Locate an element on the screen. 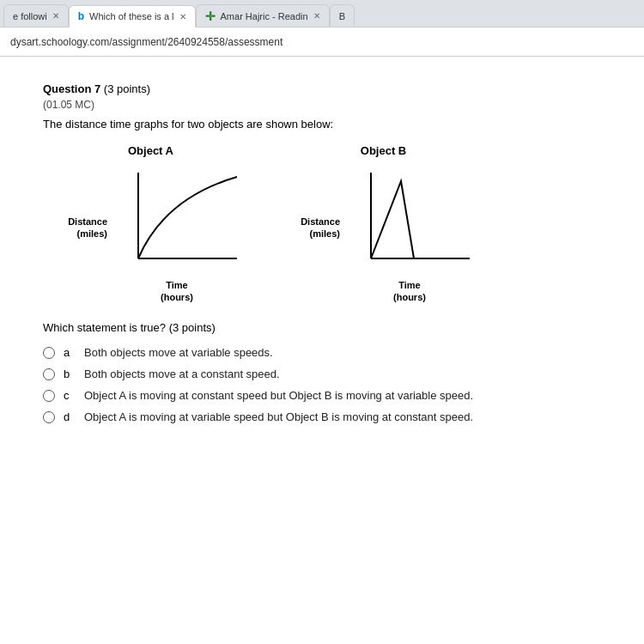  tab-3-label: Amar Hajric - Readin is located at coordinates (264, 16).